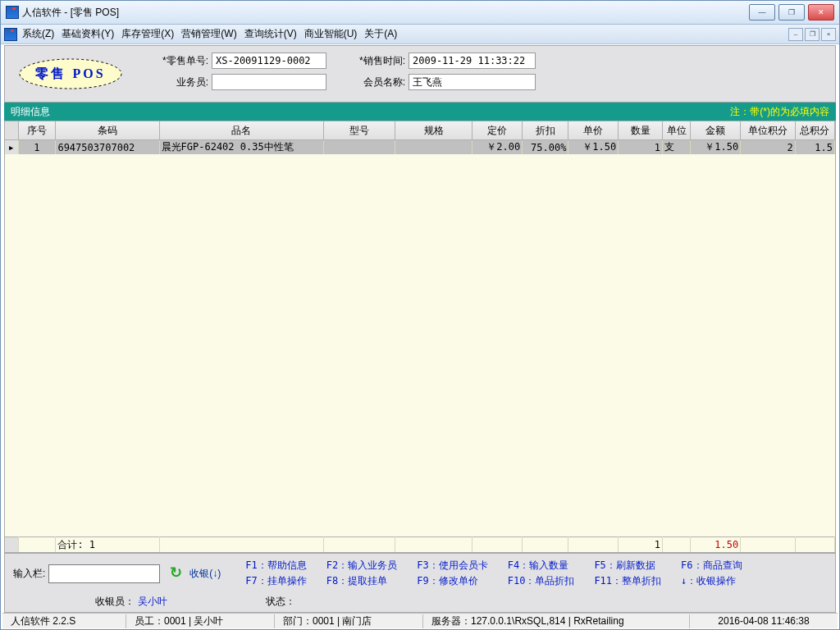  What do you see at coordinates (452, 581) in the screenshot?
I see `fkey-hint: F9：修改单价` at bounding box center [452, 581].